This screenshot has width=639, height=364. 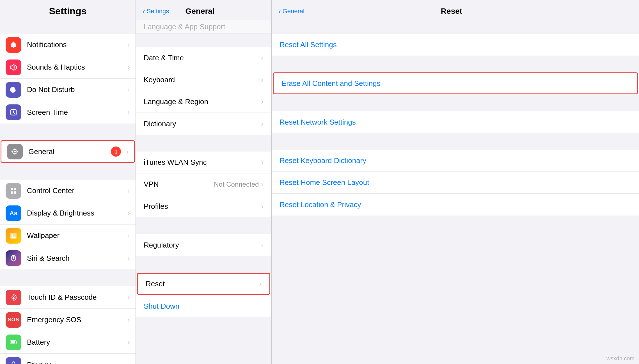 What do you see at coordinates (13, 258) in the screenshot?
I see `siri-icon` at bounding box center [13, 258].